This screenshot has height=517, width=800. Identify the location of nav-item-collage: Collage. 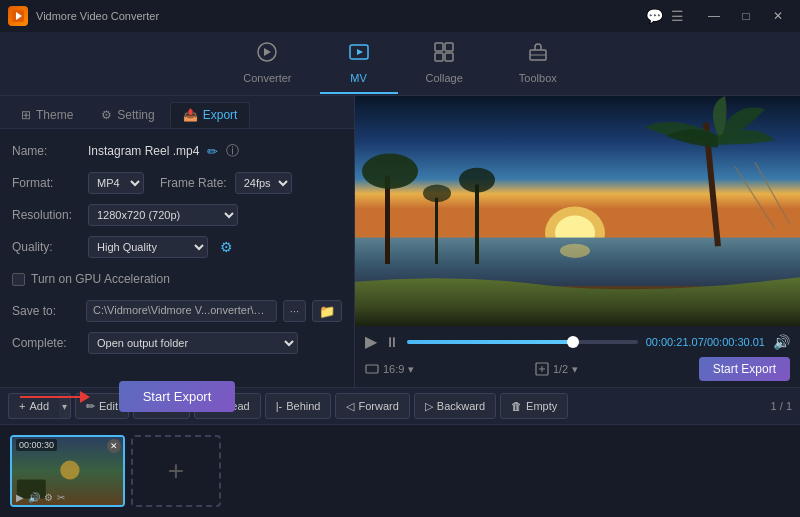
(444, 64).